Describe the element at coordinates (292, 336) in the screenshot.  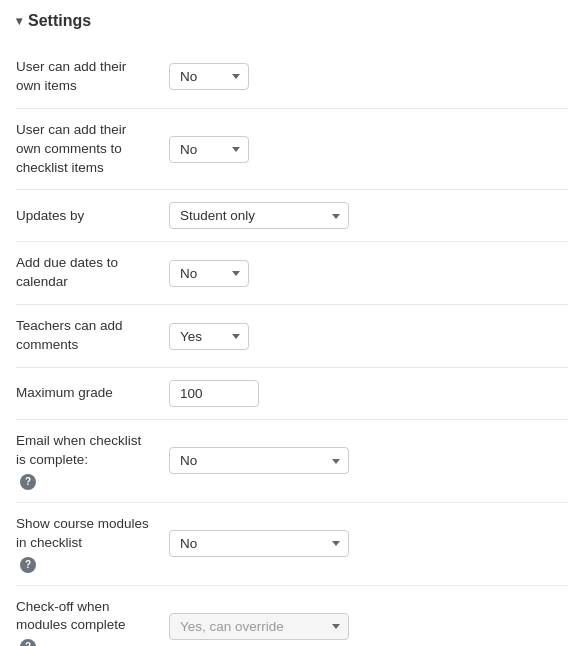
I see `table-row: Teachers can add commentsYesNo` at that location.